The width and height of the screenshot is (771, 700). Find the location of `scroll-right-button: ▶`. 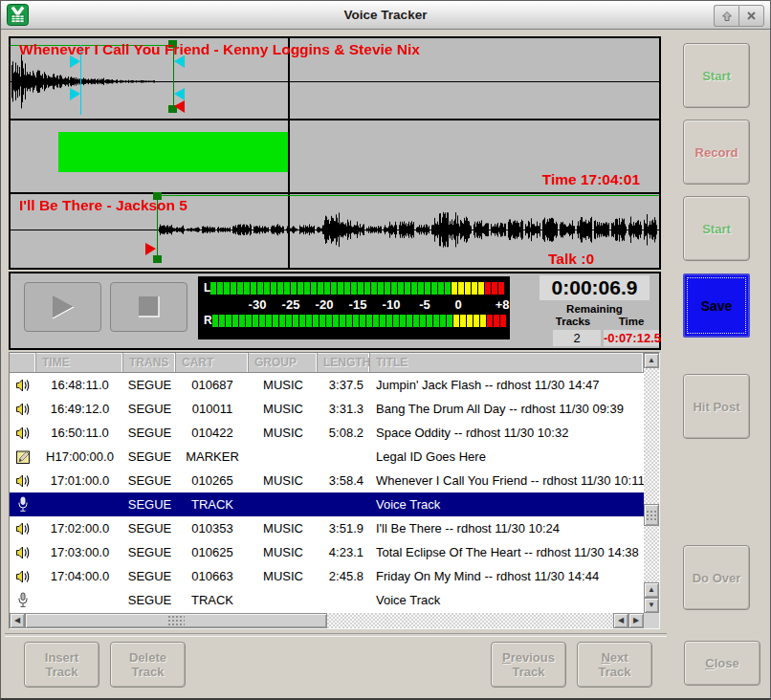

scroll-right-button: ▶ is located at coordinates (636, 621).